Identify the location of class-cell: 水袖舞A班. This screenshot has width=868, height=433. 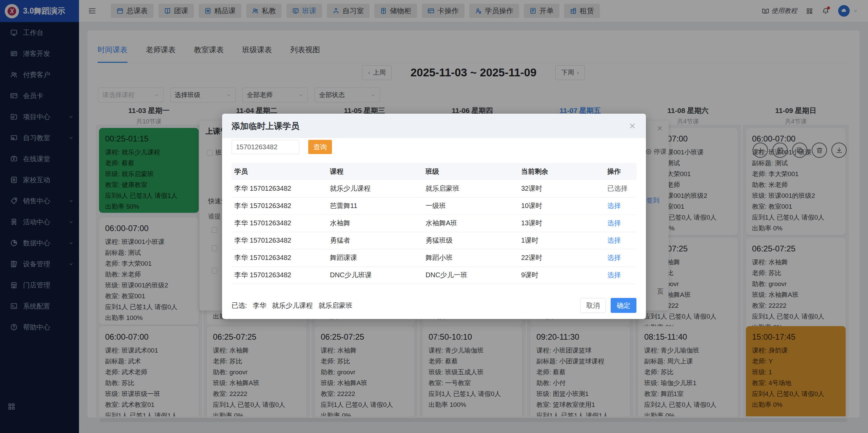
(471, 223).